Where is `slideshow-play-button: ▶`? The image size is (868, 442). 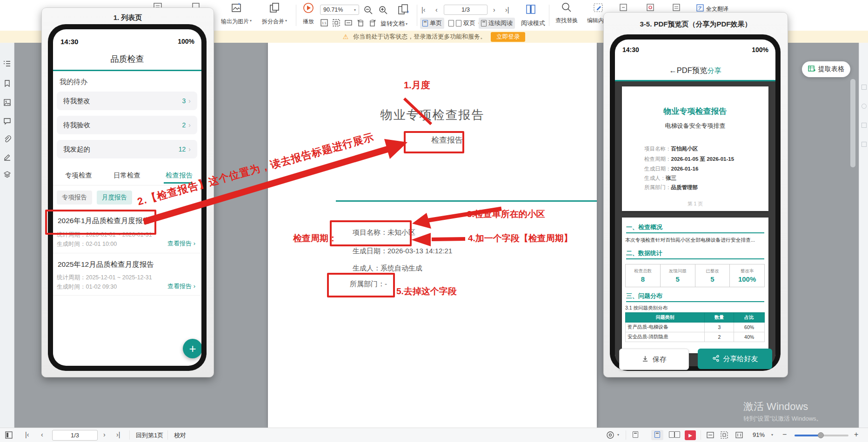 slideshow-play-button: ▶ is located at coordinates (690, 435).